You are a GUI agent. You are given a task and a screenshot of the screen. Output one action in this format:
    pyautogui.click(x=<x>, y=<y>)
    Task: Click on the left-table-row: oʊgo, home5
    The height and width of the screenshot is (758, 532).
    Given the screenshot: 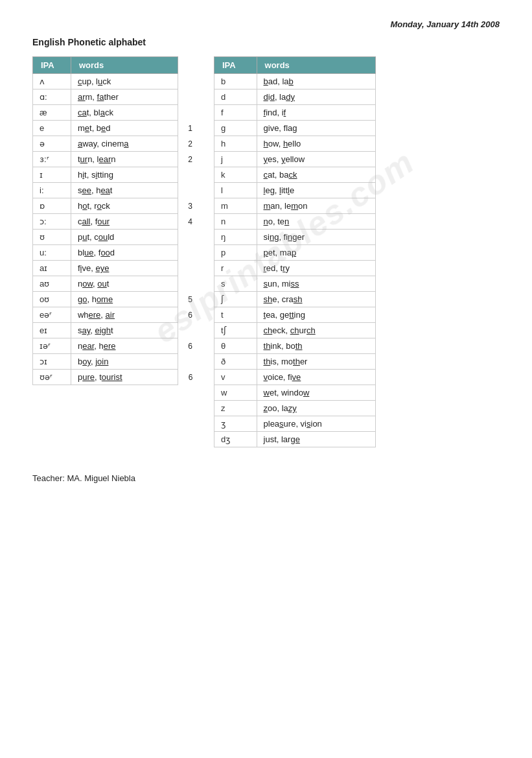 What is the action you would take?
    pyautogui.click(x=114, y=300)
    